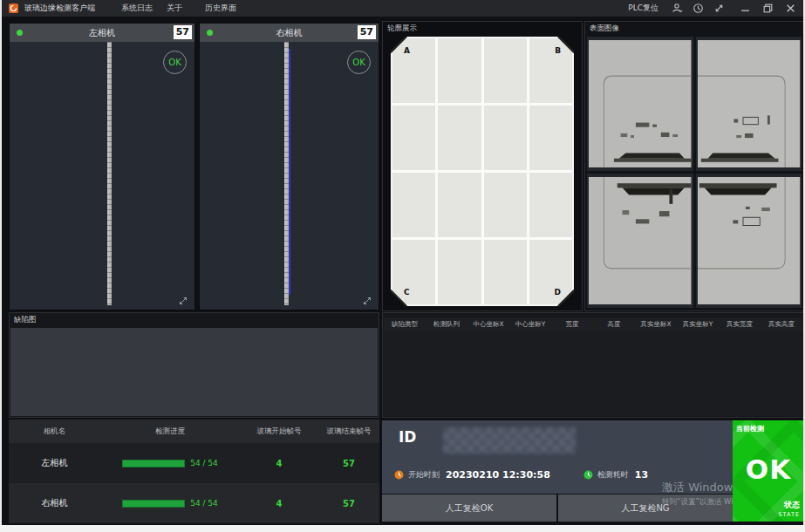 The height and width of the screenshot is (532, 805). What do you see at coordinates (174, 9) in the screenshot?
I see `menu-about: 关于` at bounding box center [174, 9].